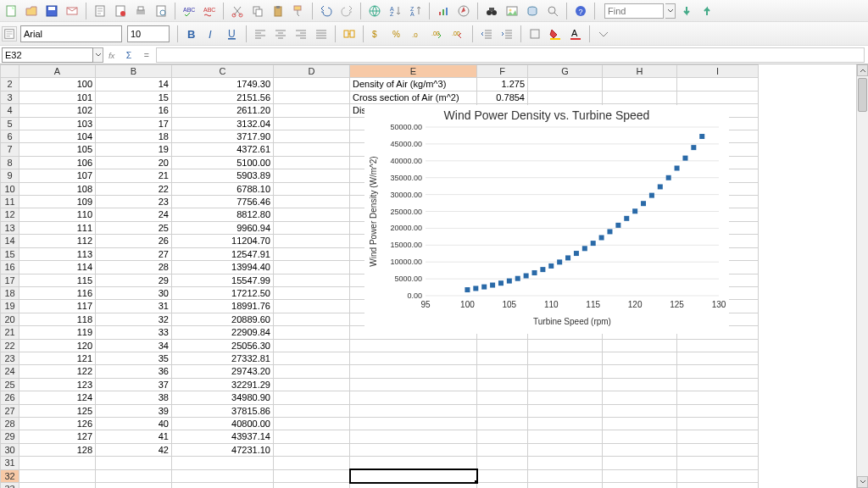  What do you see at coordinates (10, 137) in the screenshot?
I see `row-header: 6` at bounding box center [10, 137].